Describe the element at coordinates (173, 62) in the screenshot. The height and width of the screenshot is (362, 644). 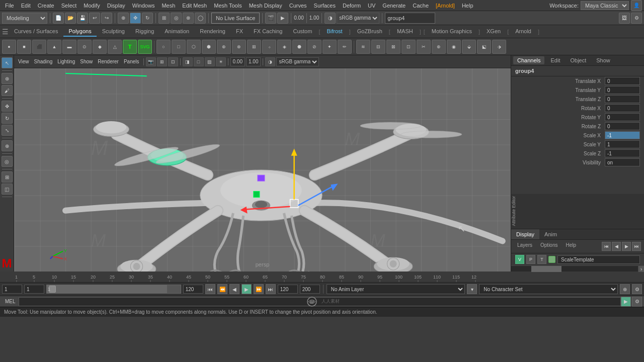
I see `vp-frame-btn: ⊡` at that location.